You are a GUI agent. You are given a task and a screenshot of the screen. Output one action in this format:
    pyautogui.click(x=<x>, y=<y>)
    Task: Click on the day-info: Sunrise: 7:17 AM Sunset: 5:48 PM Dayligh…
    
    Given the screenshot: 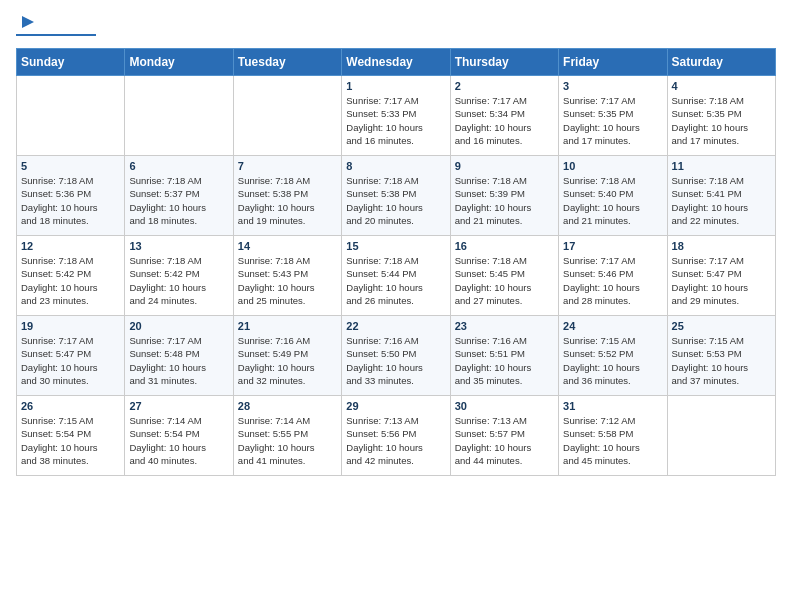 What is the action you would take?
    pyautogui.click(x=178, y=360)
    